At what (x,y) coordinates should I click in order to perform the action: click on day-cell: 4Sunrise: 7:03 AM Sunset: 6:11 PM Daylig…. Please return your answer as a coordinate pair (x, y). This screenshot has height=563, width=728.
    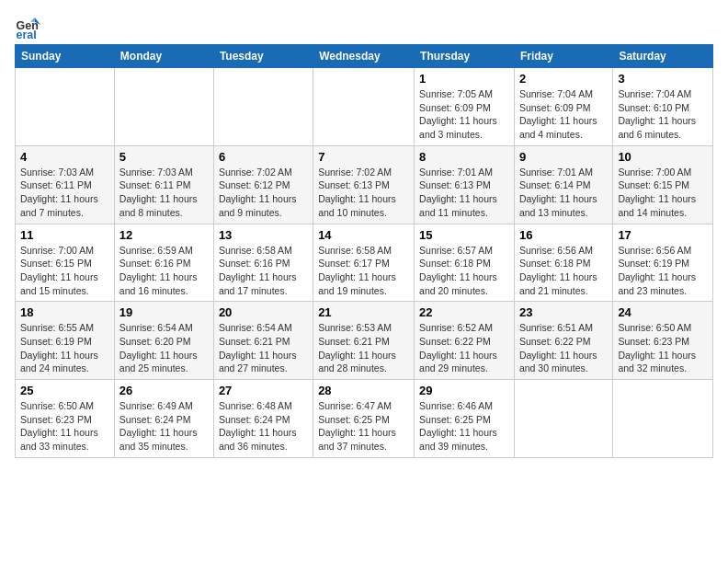
    Looking at the image, I should click on (65, 184).